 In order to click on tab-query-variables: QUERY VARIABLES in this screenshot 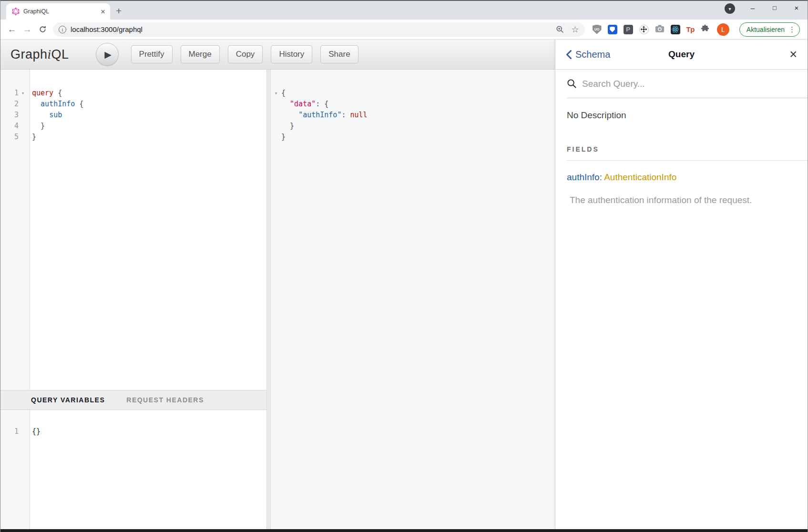, I will do `click(68, 400)`.